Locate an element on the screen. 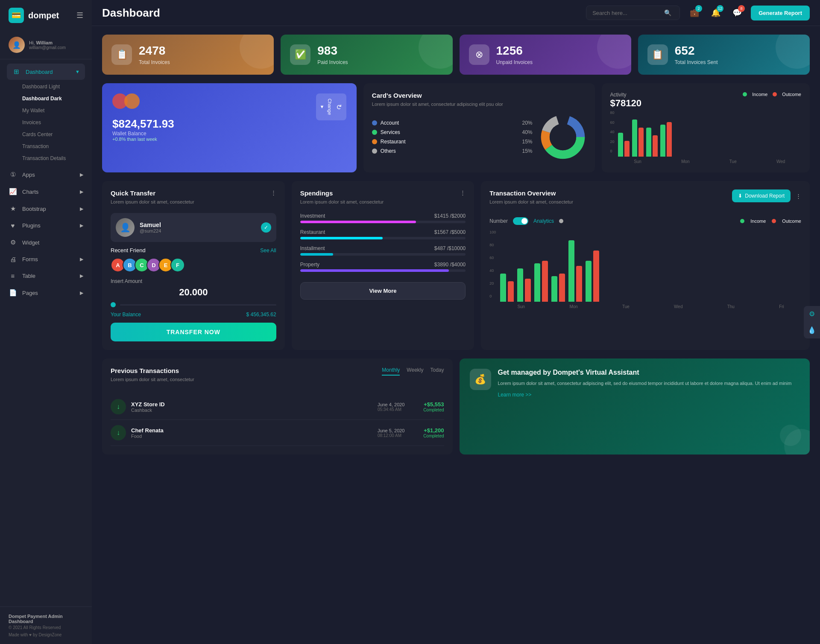 This screenshot has width=820, height=644. insert-amount-label: Insert Amount is located at coordinates (193, 281).